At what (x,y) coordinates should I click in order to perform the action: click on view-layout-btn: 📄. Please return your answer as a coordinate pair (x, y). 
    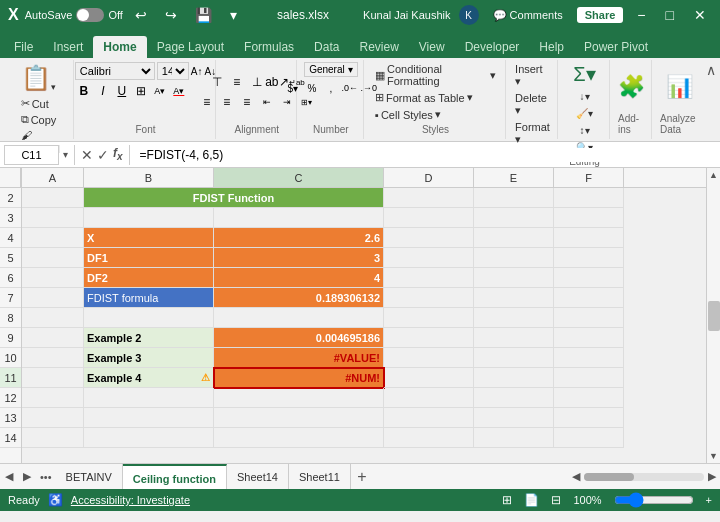
    Looking at the image, I should click on (532, 500).